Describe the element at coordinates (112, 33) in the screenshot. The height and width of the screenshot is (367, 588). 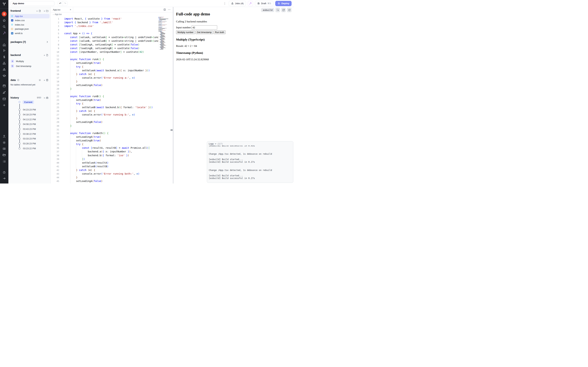
I see `code-line: 5const App = () => {` at that location.